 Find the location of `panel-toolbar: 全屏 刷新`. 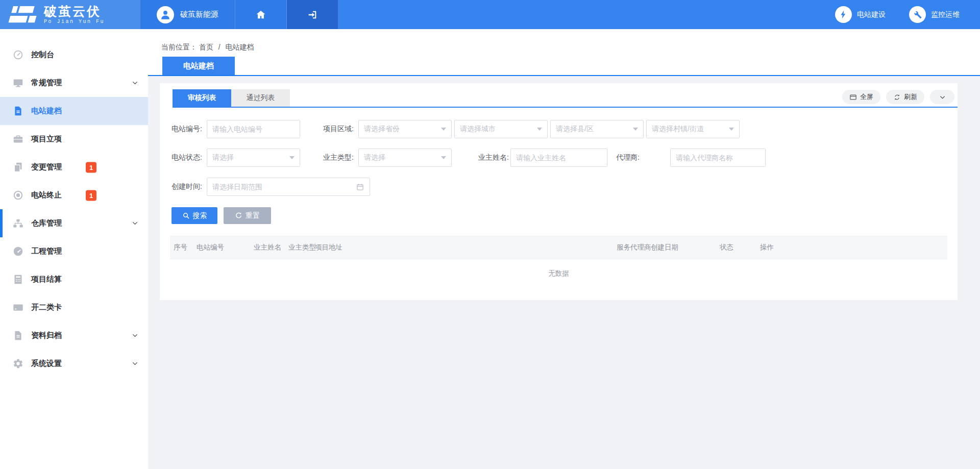

panel-toolbar: 全屏 刷新 is located at coordinates (898, 97).